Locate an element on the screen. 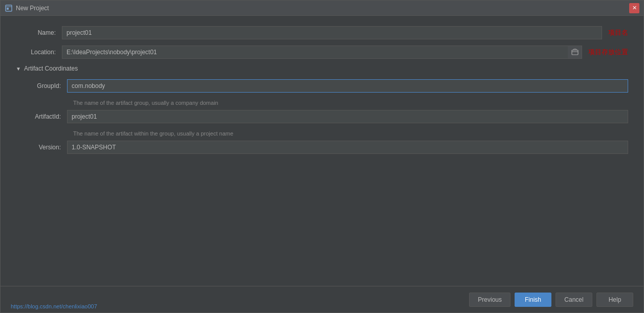 This screenshot has width=644, height=313. groupid-label: GroupId: is located at coordinates (44, 86).